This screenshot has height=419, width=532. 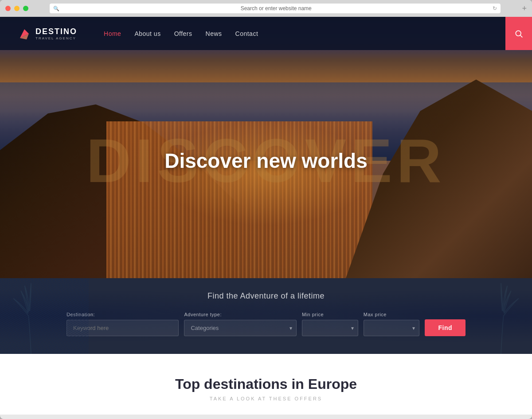 What do you see at coordinates (122, 328) in the screenshot?
I see `destination-input` at bounding box center [122, 328].